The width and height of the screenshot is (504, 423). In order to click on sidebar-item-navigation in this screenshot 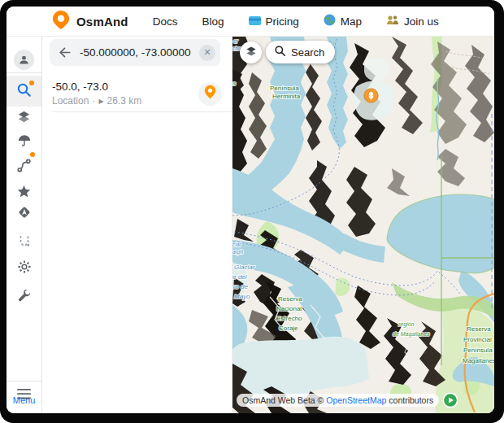, I will do `click(24, 214)`.